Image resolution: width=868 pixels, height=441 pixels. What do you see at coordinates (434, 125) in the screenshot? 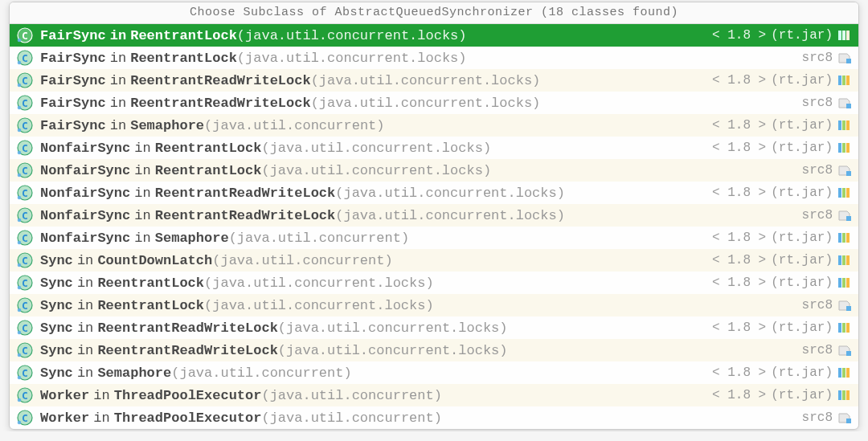
I see `class-list-item: C FairSync in Semaphore (java.util.concu…` at bounding box center [434, 125].